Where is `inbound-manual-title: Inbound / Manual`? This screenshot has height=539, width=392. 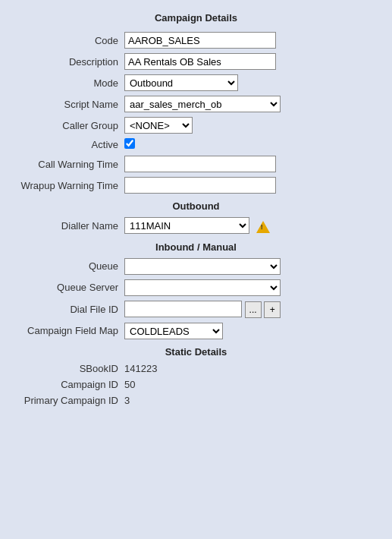 inbound-manual-title: Inbound / Manual is located at coordinates (196, 247).